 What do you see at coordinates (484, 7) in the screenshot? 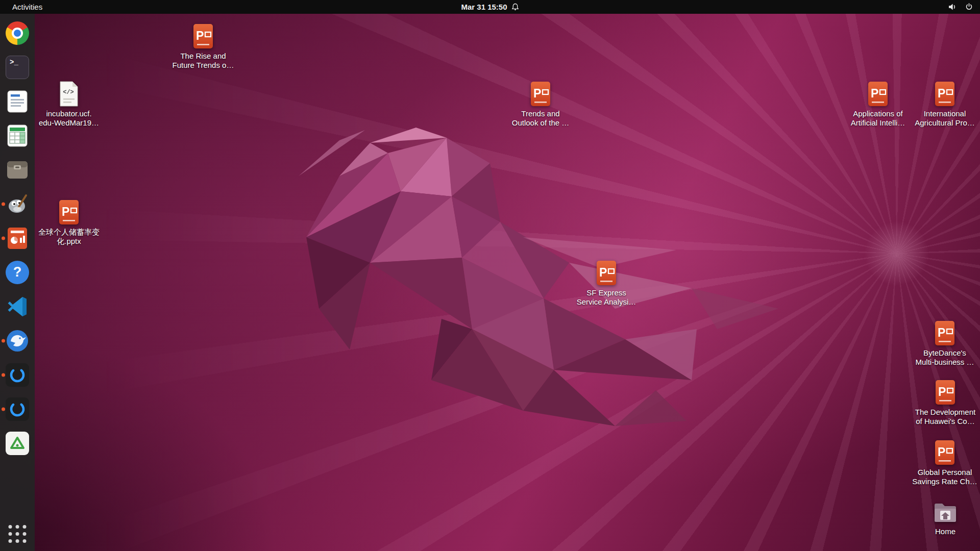
I see `clock-label: Mar 31 15:50` at bounding box center [484, 7].